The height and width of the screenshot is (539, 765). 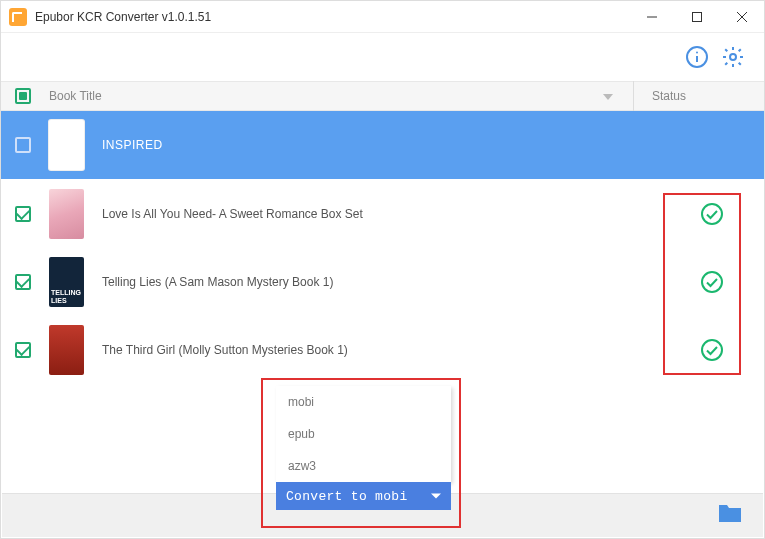 What do you see at coordinates (382, 17) in the screenshot?
I see `titlebar: Epubor KCR Converter v1.0.1.51` at bounding box center [382, 17].